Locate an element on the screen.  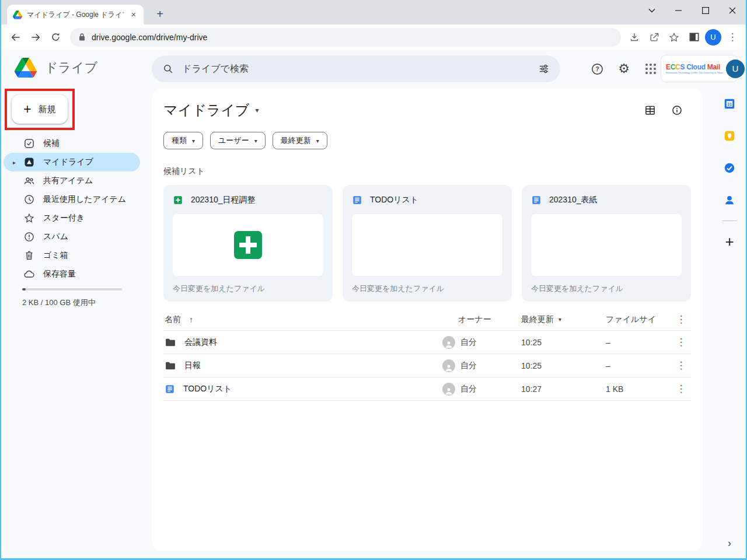
window-menu-chevron-icon is located at coordinates (652, 10).